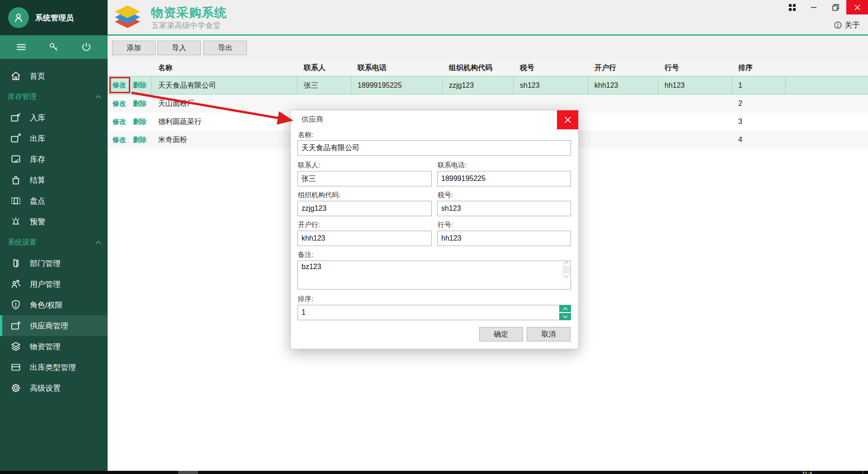 The image size is (868, 474). What do you see at coordinates (695, 122) in the screenshot?
I see `cell-bank-no` at bounding box center [695, 122].